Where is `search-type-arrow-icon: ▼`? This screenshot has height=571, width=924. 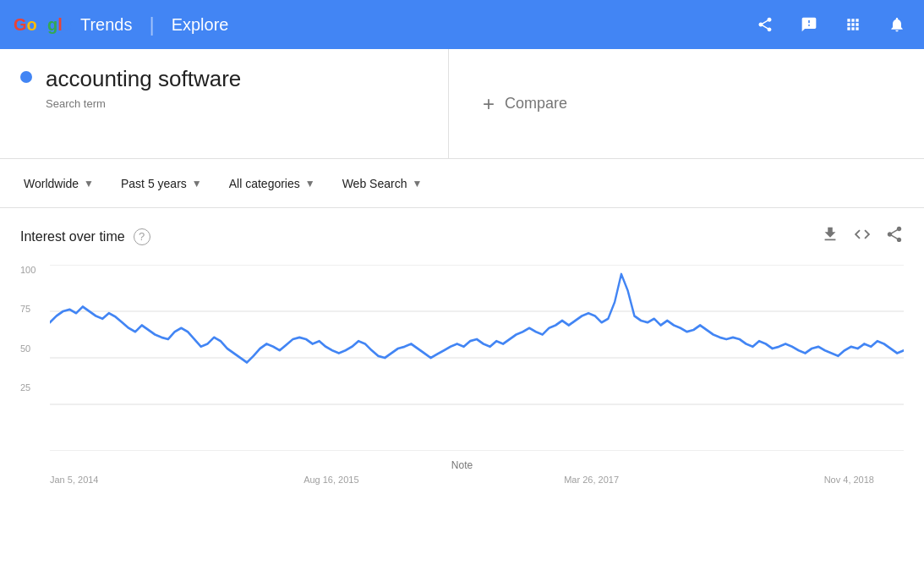 search-type-arrow-icon: ▼ is located at coordinates (417, 184).